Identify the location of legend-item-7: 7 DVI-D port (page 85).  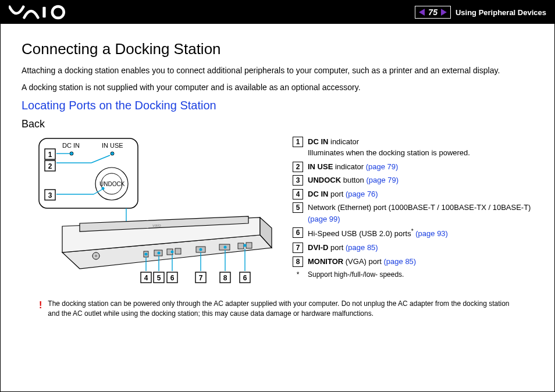
(413, 248).